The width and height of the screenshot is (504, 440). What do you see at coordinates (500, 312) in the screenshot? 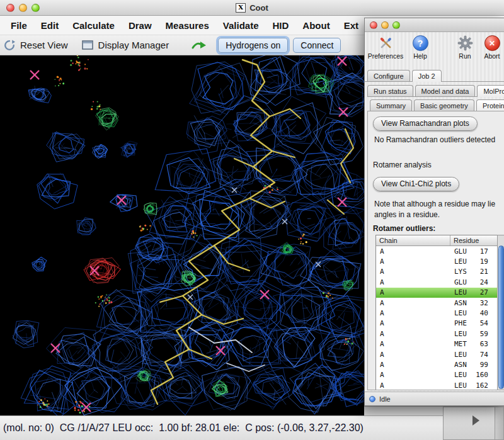
I see `table-scrollbar` at bounding box center [500, 312].